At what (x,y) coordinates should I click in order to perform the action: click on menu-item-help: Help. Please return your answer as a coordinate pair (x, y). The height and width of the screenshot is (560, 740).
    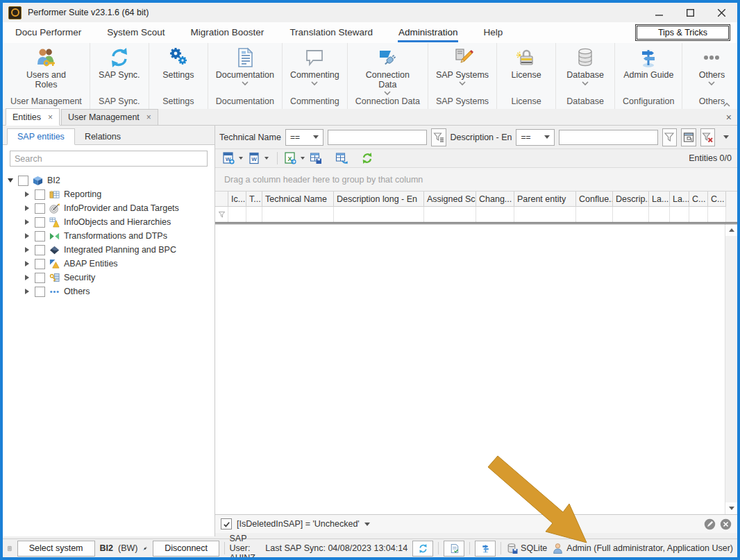
    Looking at the image, I should click on (493, 33).